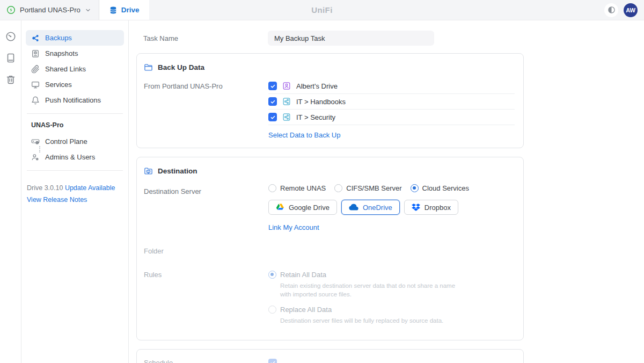 This screenshot has height=363, width=644. I want to click on radio-label: Cloud Services, so click(445, 188).